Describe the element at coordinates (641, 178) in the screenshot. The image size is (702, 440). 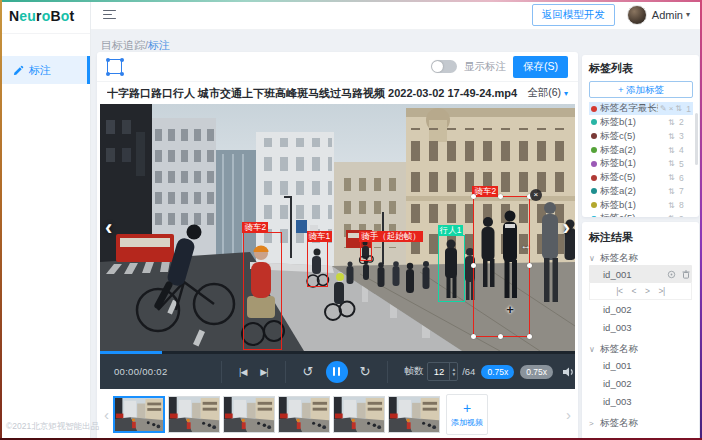
I see `tag-row: 标签c(5) ⇅ 6` at that location.